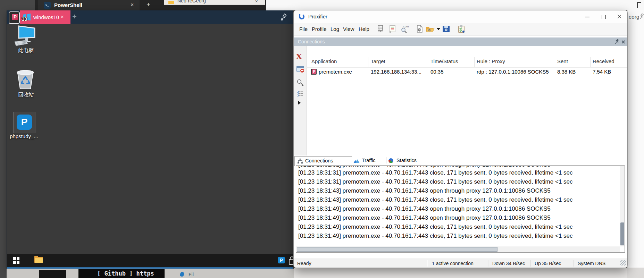 The image size is (644, 278). Describe the element at coordinates (604, 17) in the screenshot. I see `maximize-icon` at that location.